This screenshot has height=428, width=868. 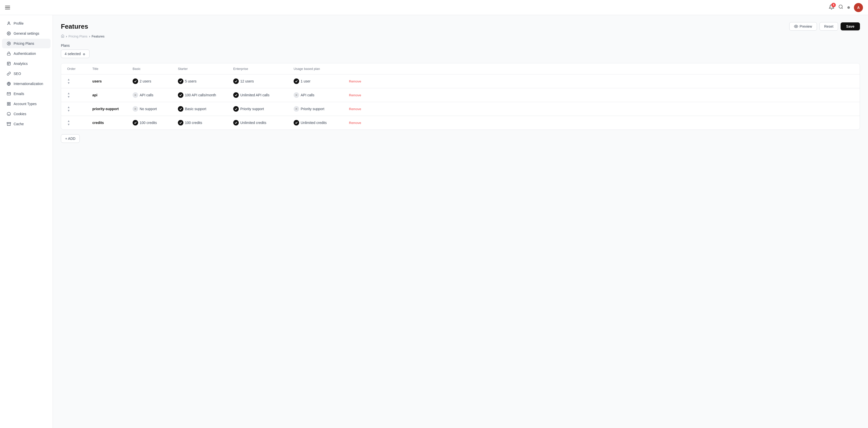 What do you see at coordinates (9, 94) in the screenshot?
I see `envelope-icon` at bounding box center [9, 94].